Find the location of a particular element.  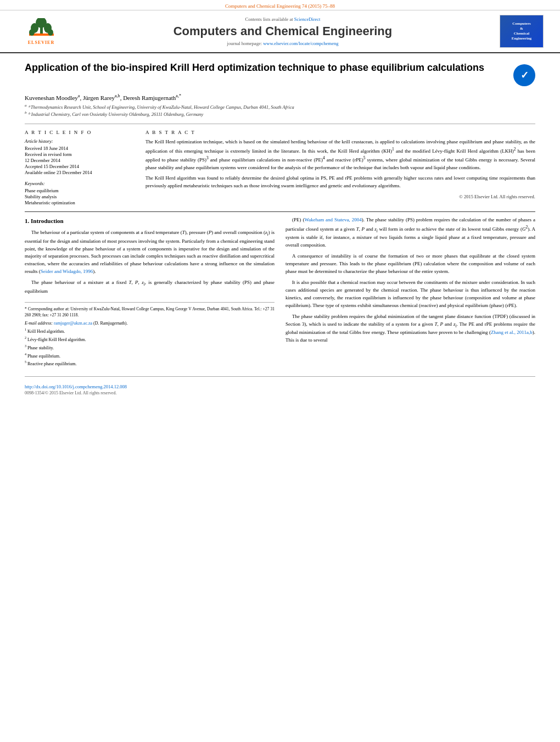

article-info-title: A R T I C L E I N F O is located at coordinates (80, 132).